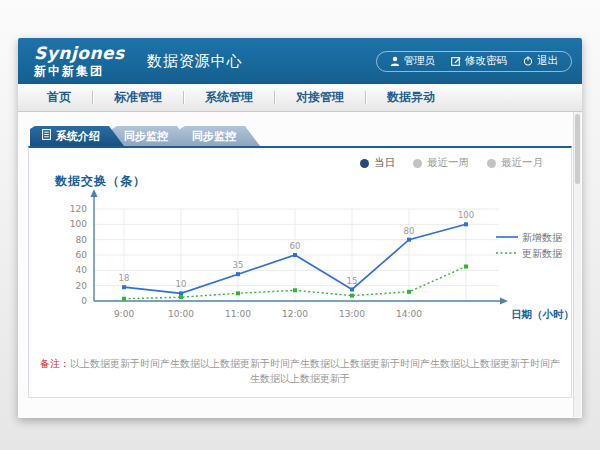  Describe the element at coordinates (409, 314) in the screenshot. I see `svg-text: 14:00` at that location.